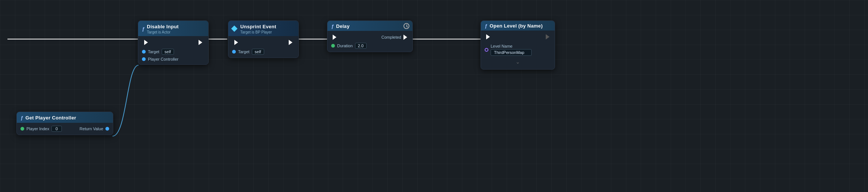  What do you see at coordinates (173, 52) in the screenshot?
I see `target-row: Target self` at bounding box center [173, 52].